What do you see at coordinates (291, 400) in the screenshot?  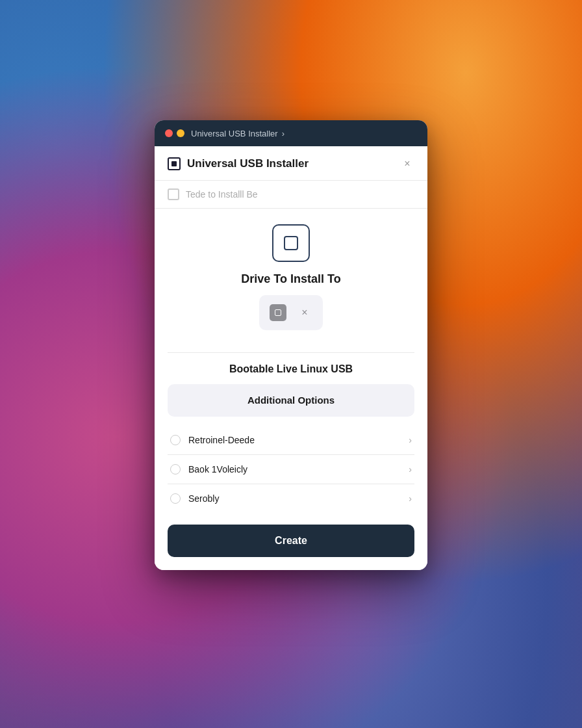 I see `additional-options-panel: Additional Options` at bounding box center [291, 400].